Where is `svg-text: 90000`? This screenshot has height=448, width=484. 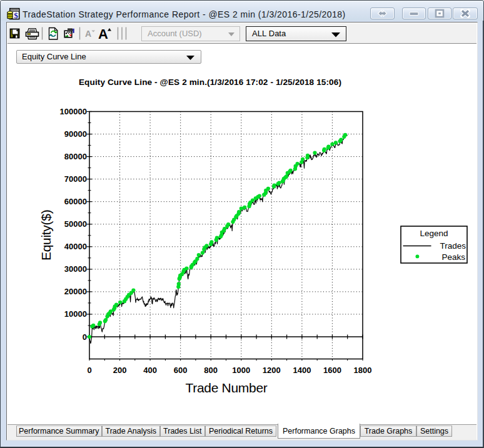
svg-text: 90000 is located at coordinates (76, 134).